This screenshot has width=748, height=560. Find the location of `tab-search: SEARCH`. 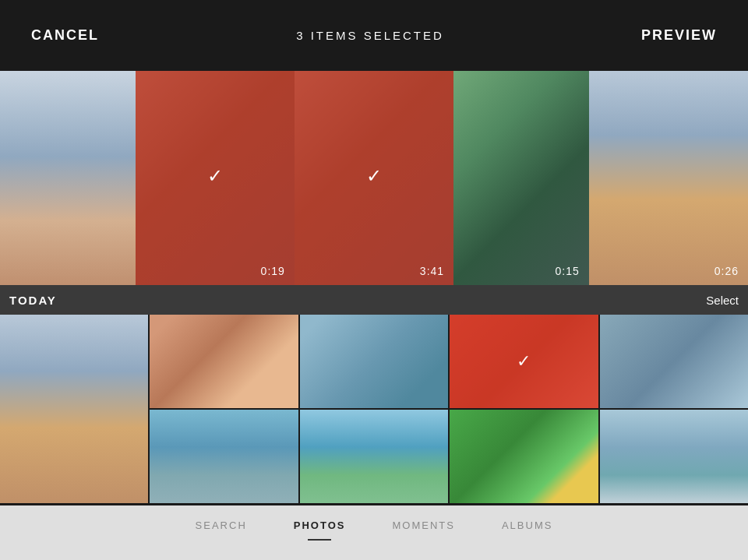

tab-search: SEARCH is located at coordinates (221, 528).